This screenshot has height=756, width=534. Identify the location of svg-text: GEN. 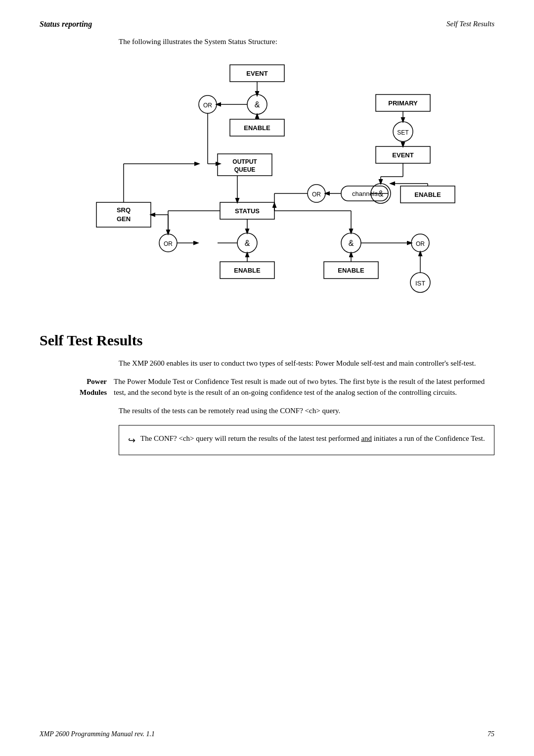
(124, 219).